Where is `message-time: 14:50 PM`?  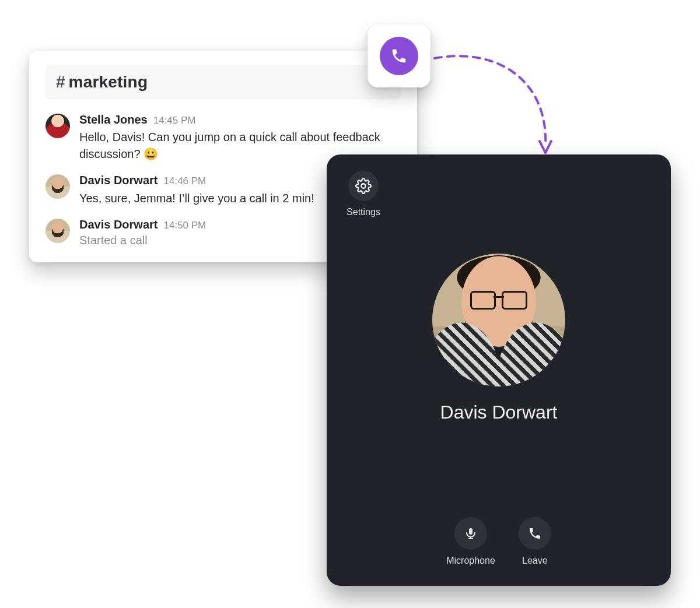 message-time: 14:50 PM is located at coordinates (186, 226).